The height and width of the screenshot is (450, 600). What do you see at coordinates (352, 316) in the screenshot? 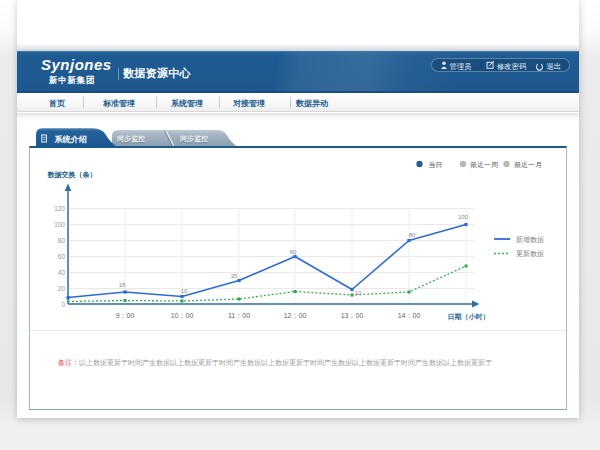
I see `svg-text: 13：00` at bounding box center [352, 316].